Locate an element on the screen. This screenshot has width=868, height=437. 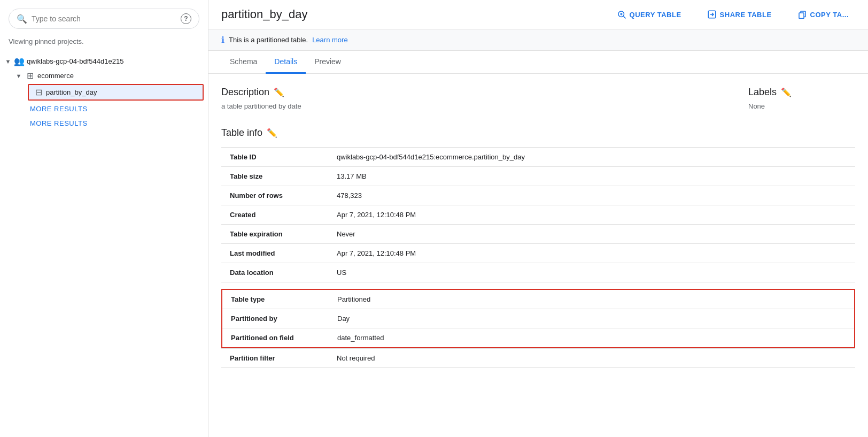
tabs: Schema Details Preview is located at coordinates (538, 62).